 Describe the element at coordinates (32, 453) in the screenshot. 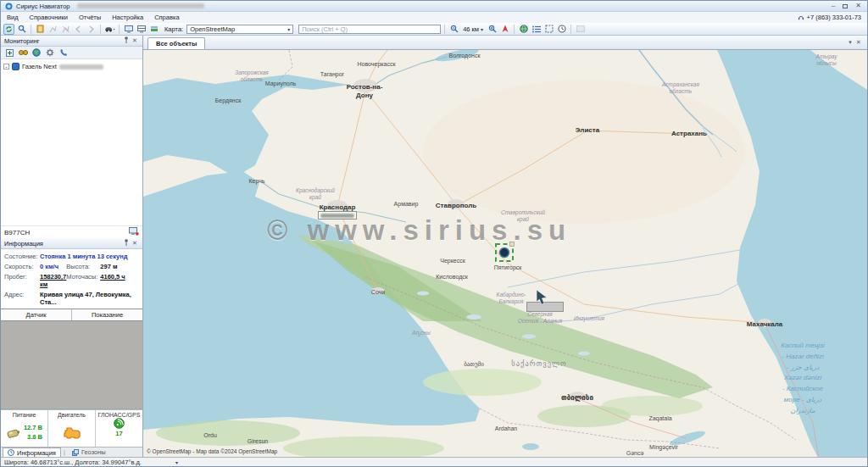

I see `tab-information: Информация` at that location.